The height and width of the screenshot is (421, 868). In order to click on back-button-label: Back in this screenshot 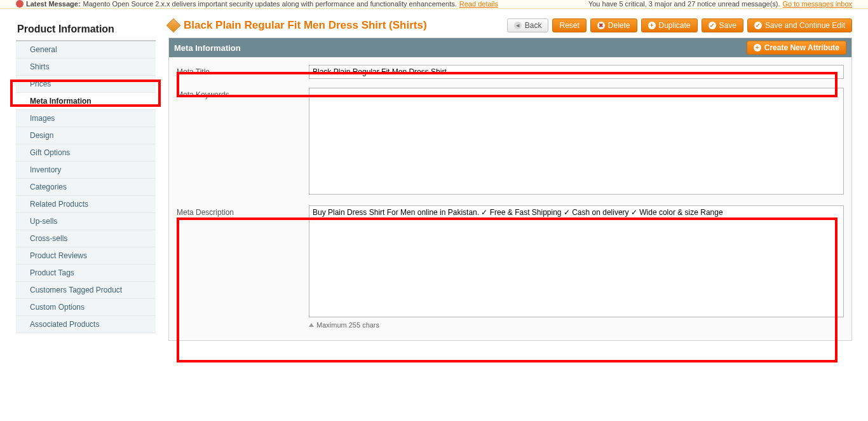, I will do `click(534, 25)`.